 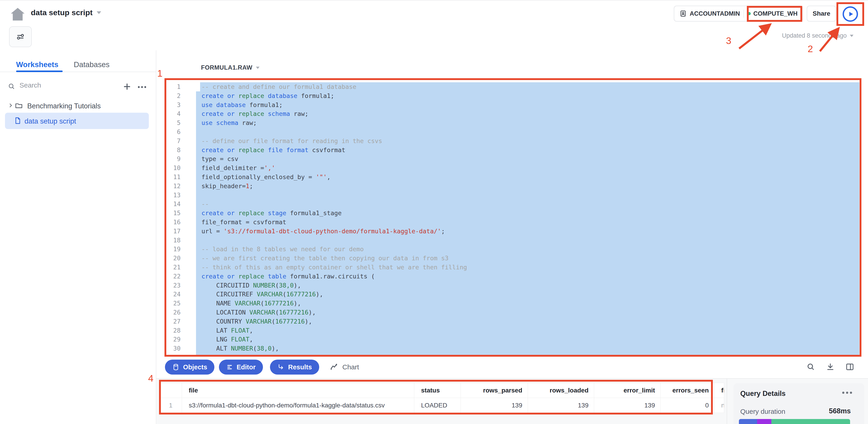 What do you see at coordinates (437, 405) in the screenshot?
I see `table-cell: LOADED` at bounding box center [437, 405].